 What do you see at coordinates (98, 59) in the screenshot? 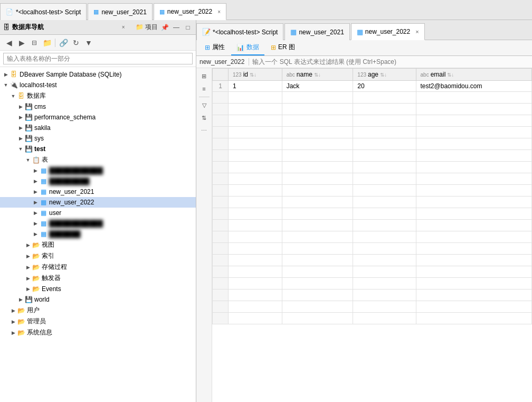
I see `search-input` at bounding box center [98, 59].